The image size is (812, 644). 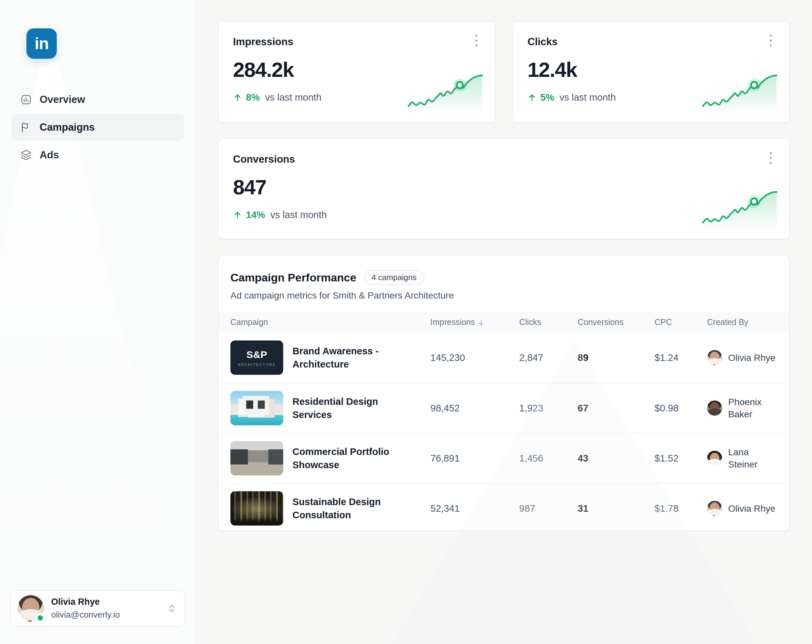 I want to click on table-row-sustainable-design: Sustainable Design Consultation 52,341 9…, so click(x=504, y=508).